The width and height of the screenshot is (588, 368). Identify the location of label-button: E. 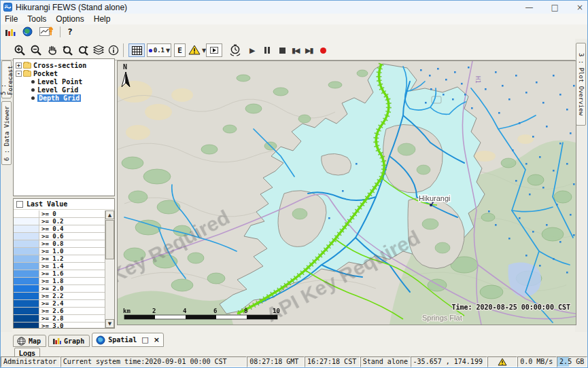
(179, 50).